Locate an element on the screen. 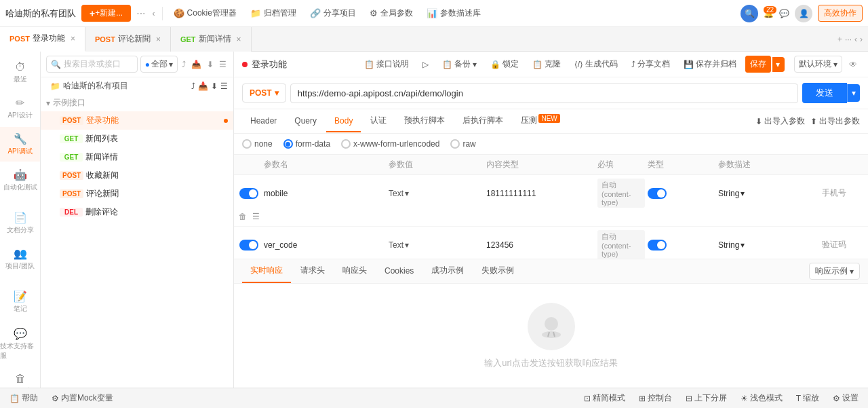 The height and width of the screenshot is (408, 868). radio-form-data: form-data is located at coordinates (307, 144).